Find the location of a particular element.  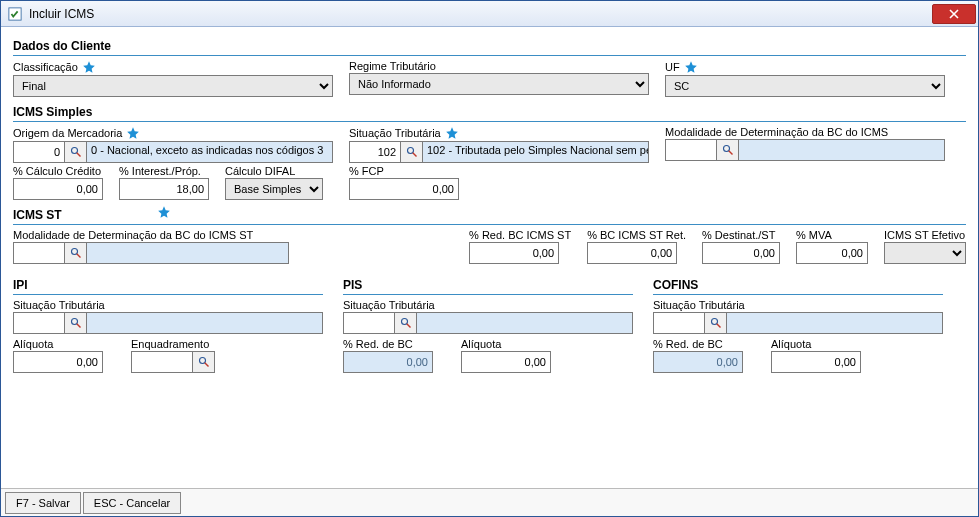

cofins-sit-lookup-button is located at coordinates (716, 323).